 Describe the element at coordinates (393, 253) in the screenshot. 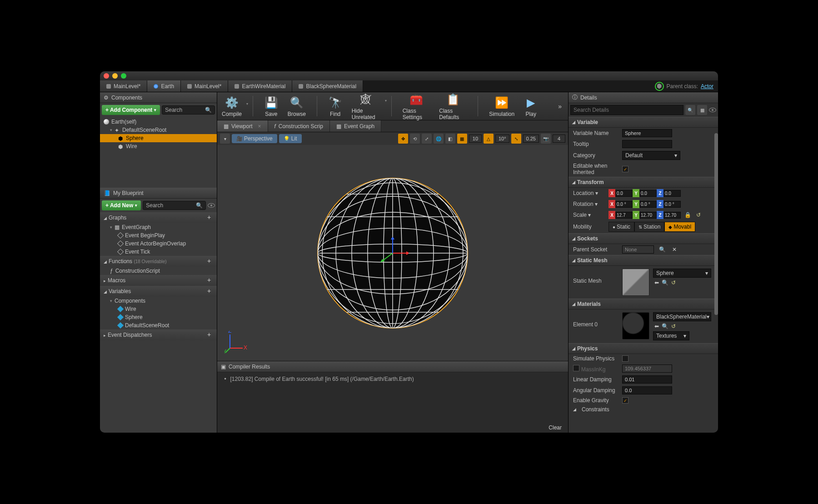

I see `transform-gizmo-icon` at that location.